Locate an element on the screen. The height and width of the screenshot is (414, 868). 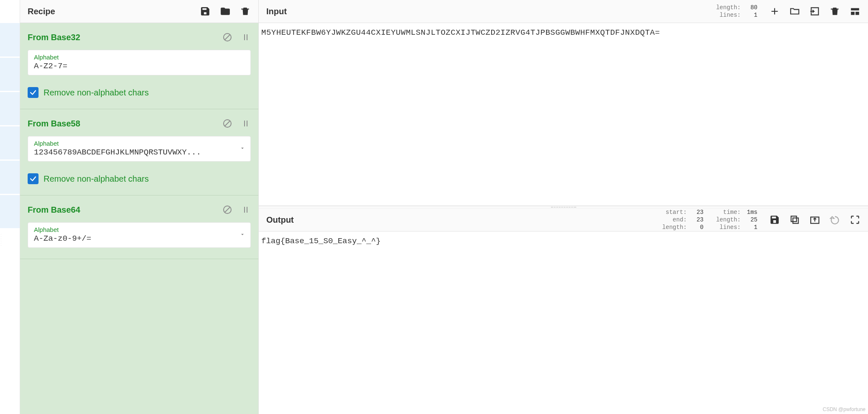
stat-end-value: 23 is located at coordinates (697, 220).